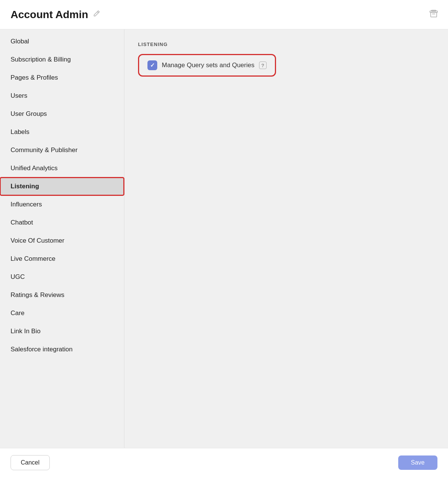 The width and height of the screenshot is (448, 477). I want to click on sidebar-item-community-publisher: Community & Publisher, so click(62, 150).